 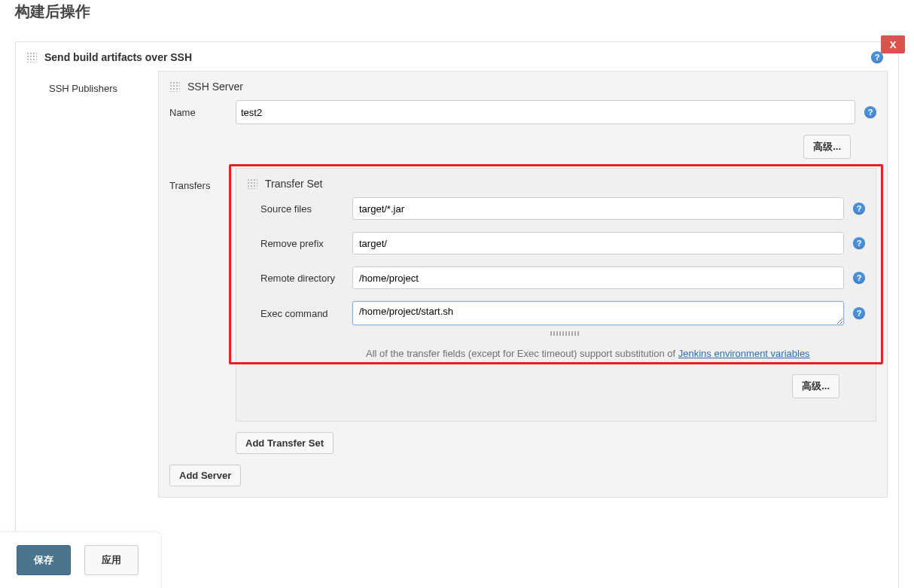 I want to click on save-button: 保存, so click(x=44, y=560).